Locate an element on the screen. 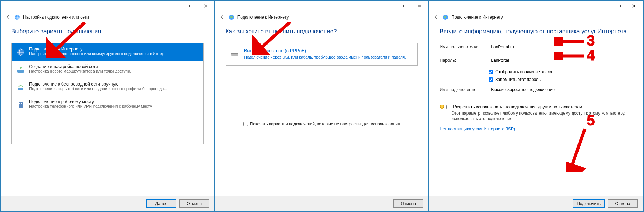 This screenshot has width=644, height=212. option-internet-connection: Подключение к Интернету Настройка широко… is located at coordinates (108, 52).